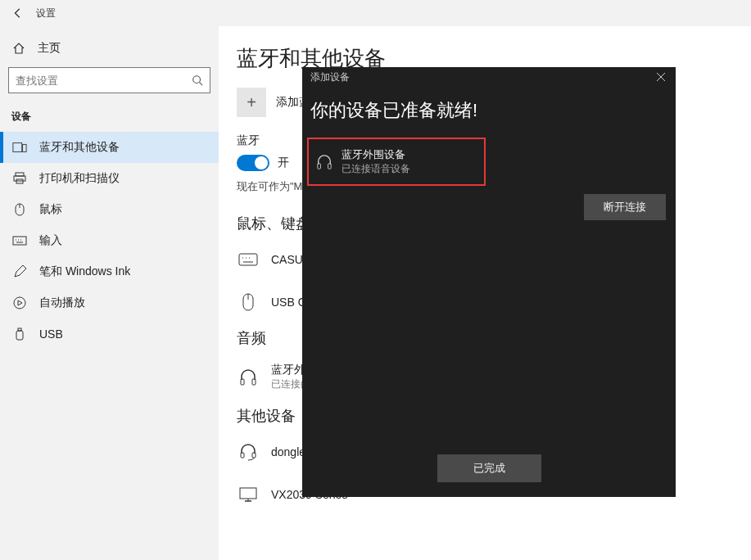  What do you see at coordinates (251, 102) in the screenshot?
I see `plus-icon: +` at bounding box center [251, 102].